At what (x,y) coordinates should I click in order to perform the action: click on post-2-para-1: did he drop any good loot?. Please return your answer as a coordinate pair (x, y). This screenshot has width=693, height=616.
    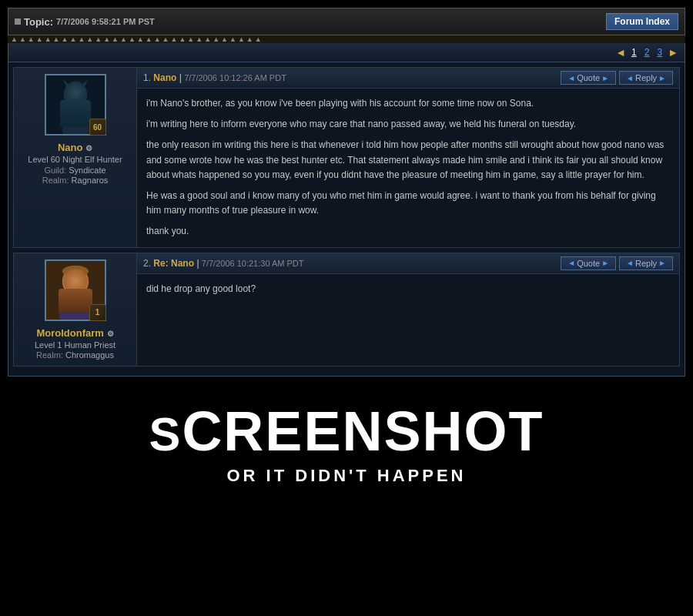
    Looking at the image, I should click on (408, 290).